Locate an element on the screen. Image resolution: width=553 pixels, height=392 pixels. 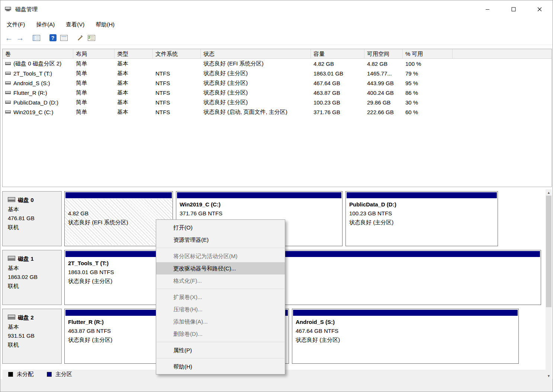
app-icon is located at coordinates (8, 9).